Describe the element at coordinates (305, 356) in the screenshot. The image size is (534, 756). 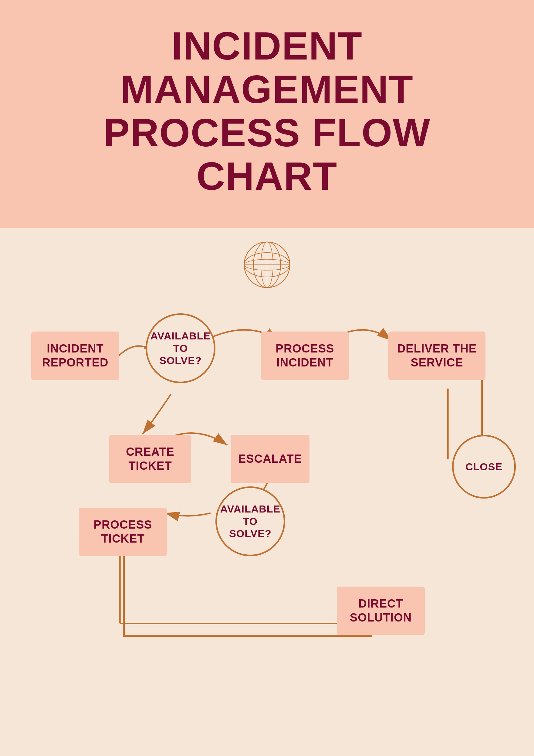
I see `process-incident-box: PROCESS INCIDENT` at that location.